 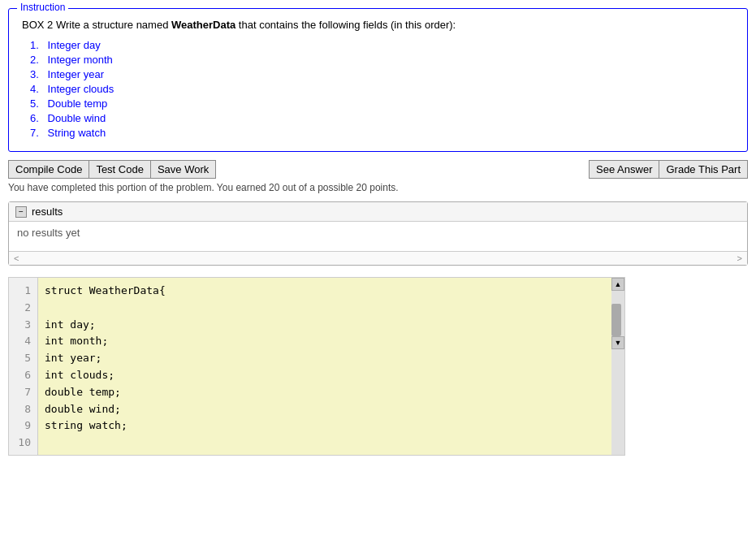 What do you see at coordinates (23, 393) in the screenshot?
I see `line-number: 7` at bounding box center [23, 393].